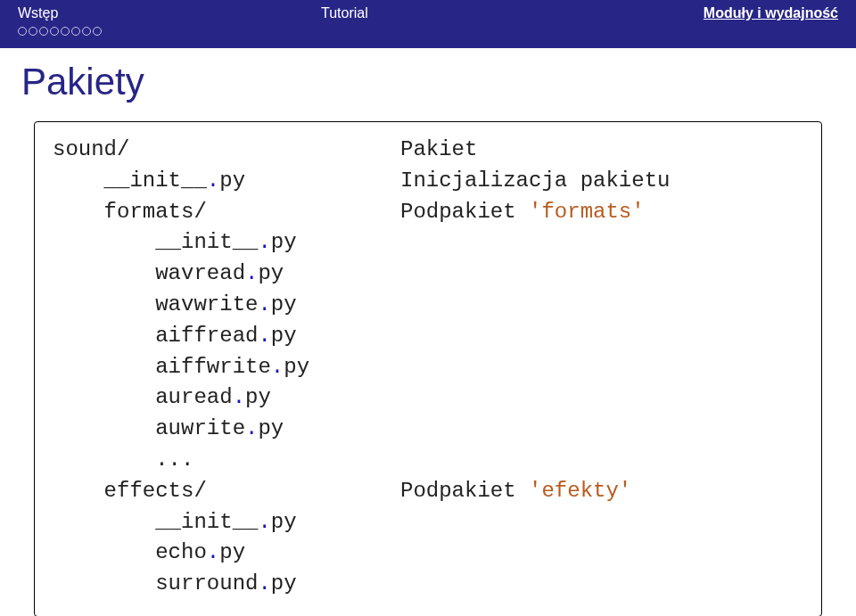 The image size is (856, 616). I want to click on nav-section-right: Moduły i wydajność, so click(770, 13).